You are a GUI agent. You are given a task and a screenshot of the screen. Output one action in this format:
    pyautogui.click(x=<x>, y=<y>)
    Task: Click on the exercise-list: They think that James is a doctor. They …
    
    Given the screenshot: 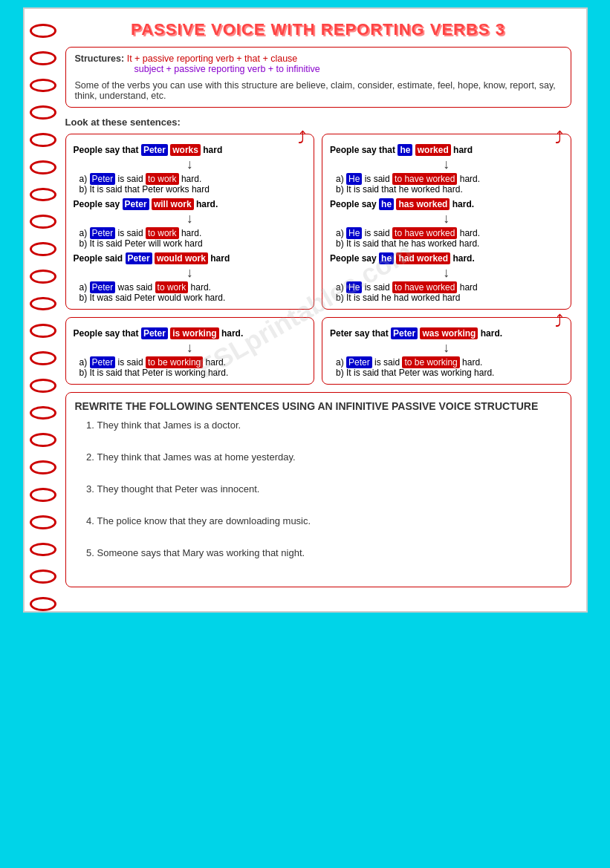 What is the action you would take?
    pyautogui.click(x=318, y=489)
    